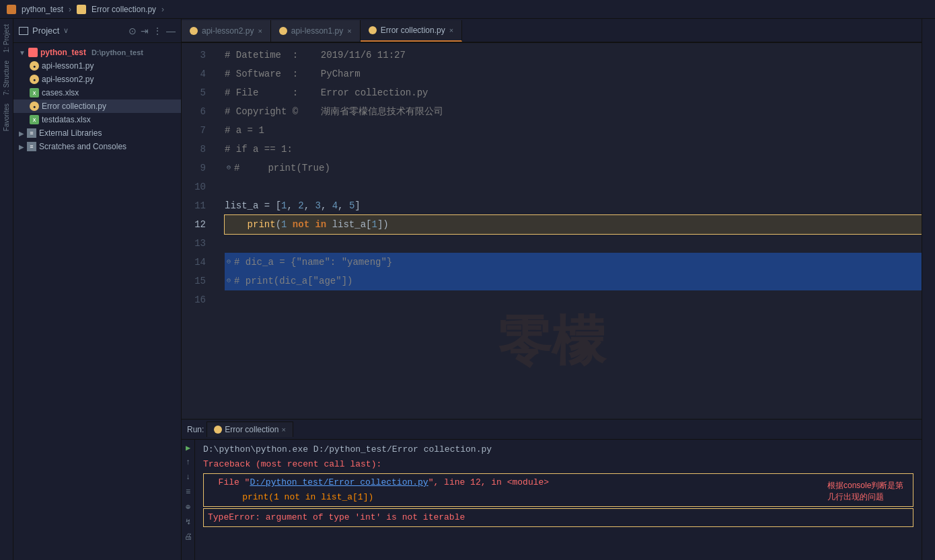  Describe the element at coordinates (67, 79) in the screenshot. I see `file-label-api-lesson2: api-lesson2.py` at that location.